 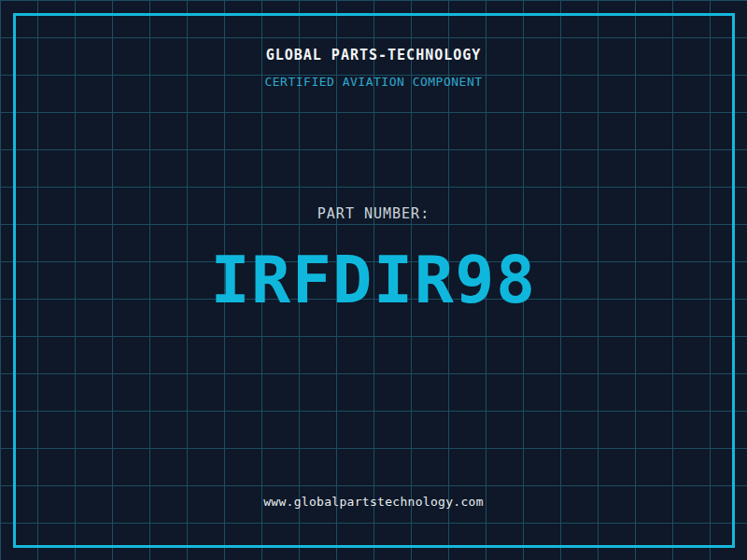 What do you see at coordinates (374, 214) in the screenshot?
I see `part-number-label: PART NUMBER:` at bounding box center [374, 214].